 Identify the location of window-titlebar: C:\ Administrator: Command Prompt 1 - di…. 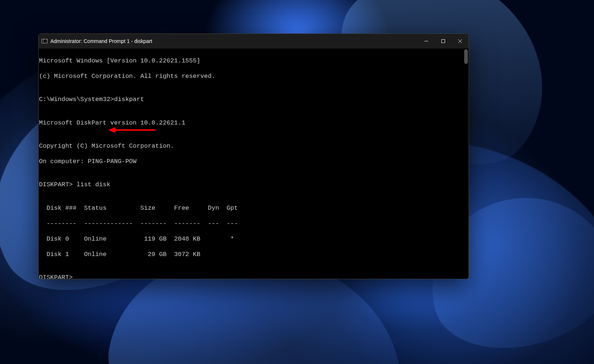
(254, 41).